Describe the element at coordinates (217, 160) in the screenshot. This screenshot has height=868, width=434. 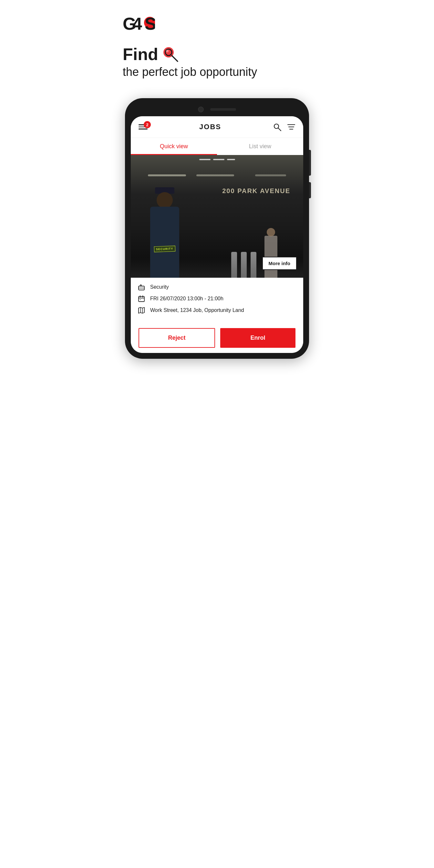
I see `slide-indicators` at that location.